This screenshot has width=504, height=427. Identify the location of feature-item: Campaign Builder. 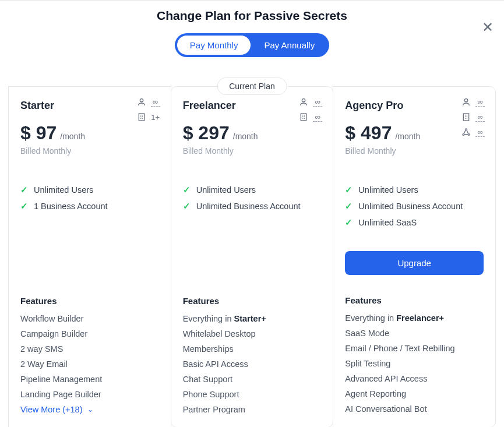
(90, 334).